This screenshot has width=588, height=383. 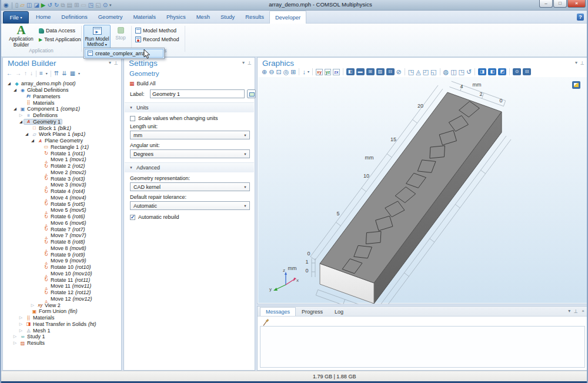 I want to click on tree-item-rotate-3: ↻Rotate 3(rot3), so click(x=62, y=179).